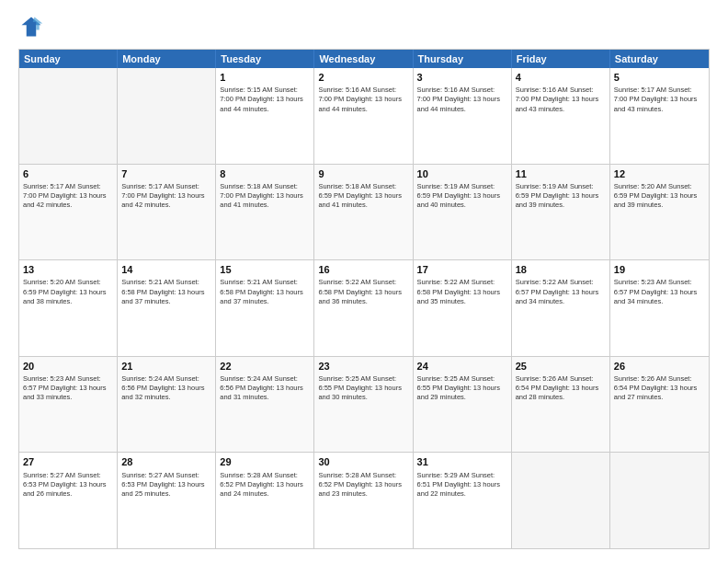 The image size is (728, 563). Describe the element at coordinates (166, 462) in the screenshot. I see `day-number: 28` at that location.